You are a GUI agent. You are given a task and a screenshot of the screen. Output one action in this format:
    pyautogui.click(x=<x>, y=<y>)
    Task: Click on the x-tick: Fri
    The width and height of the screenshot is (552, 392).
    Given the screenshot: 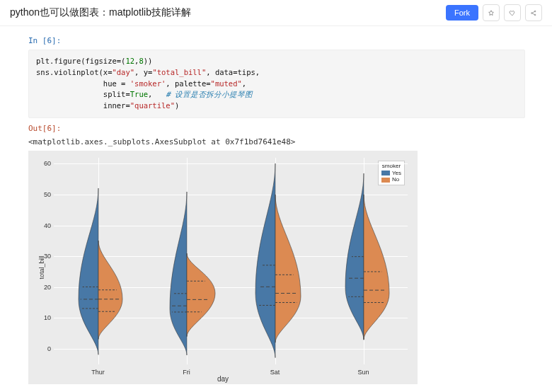 What is the action you would take?
    pyautogui.click(x=187, y=372)
    